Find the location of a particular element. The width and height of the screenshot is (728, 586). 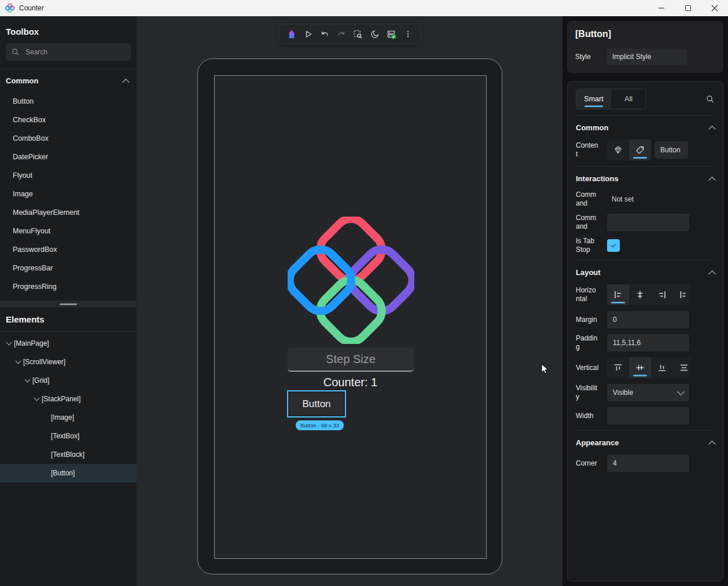

tab-smart: Smart is located at coordinates (594, 99).